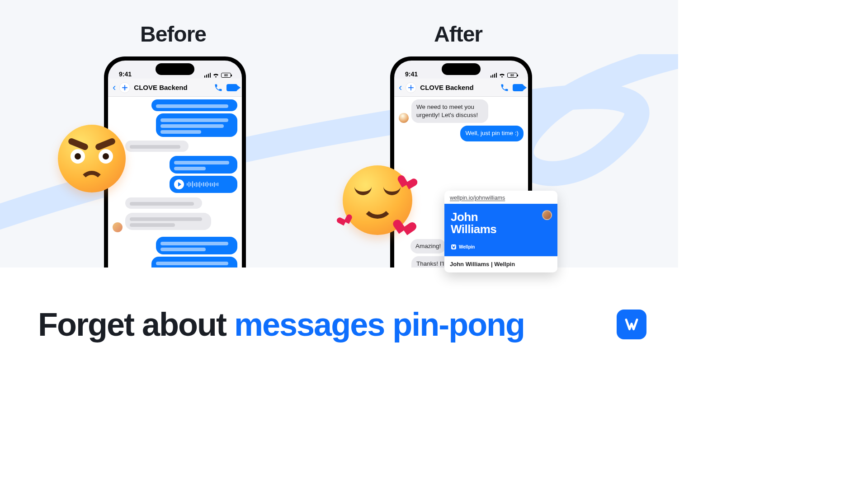  Describe the element at coordinates (492, 133) in the screenshot. I see `outgoing-message: Well, just pin time :)` at that location.